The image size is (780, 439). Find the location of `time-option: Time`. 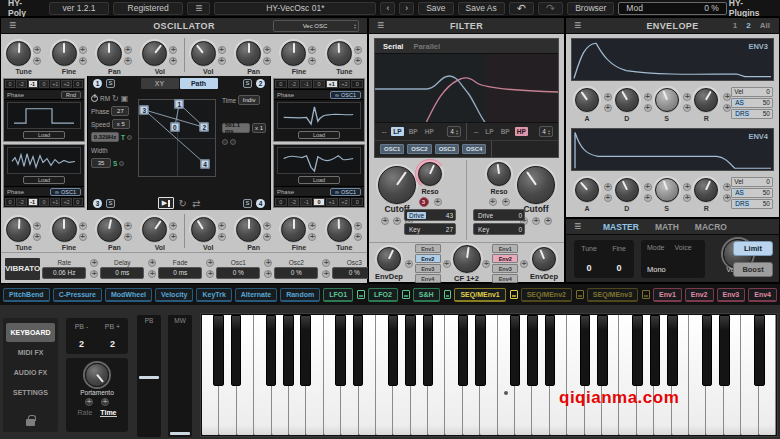

time-option: Time is located at coordinates (108, 413).